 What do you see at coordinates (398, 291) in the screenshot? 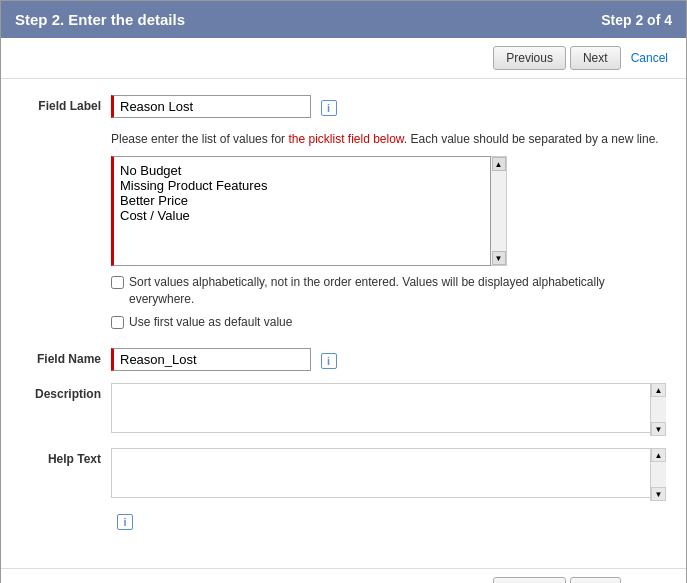
I see `sort-checkbox-label: Sort values alphabetically, not in the o…` at bounding box center [398, 291].